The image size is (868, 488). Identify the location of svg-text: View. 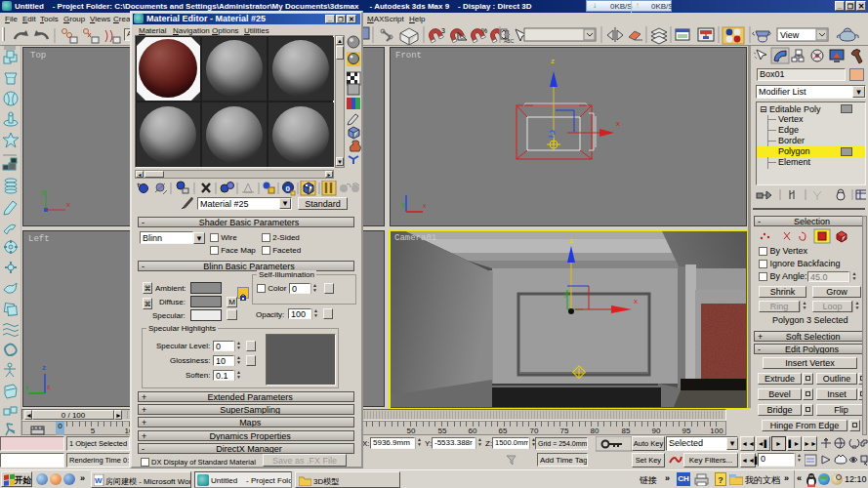
(790, 35).